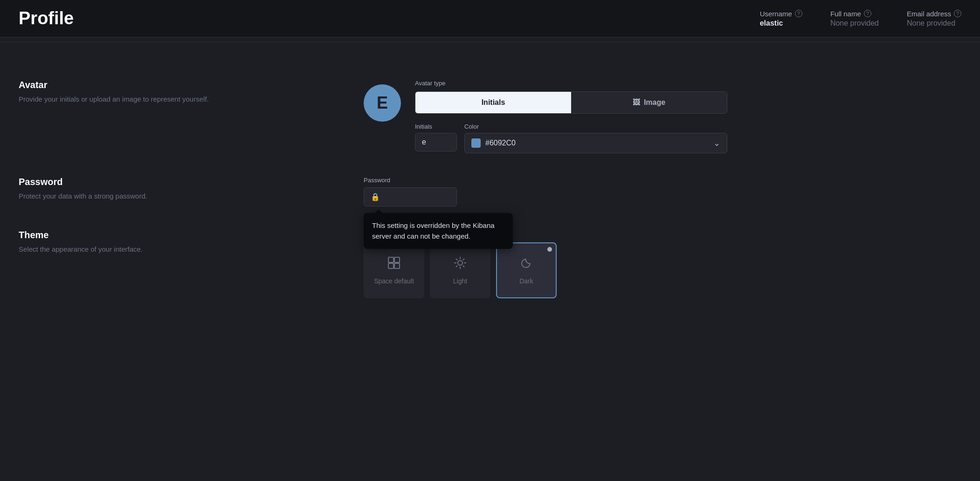  I want to click on dark-label: Dark, so click(526, 281).